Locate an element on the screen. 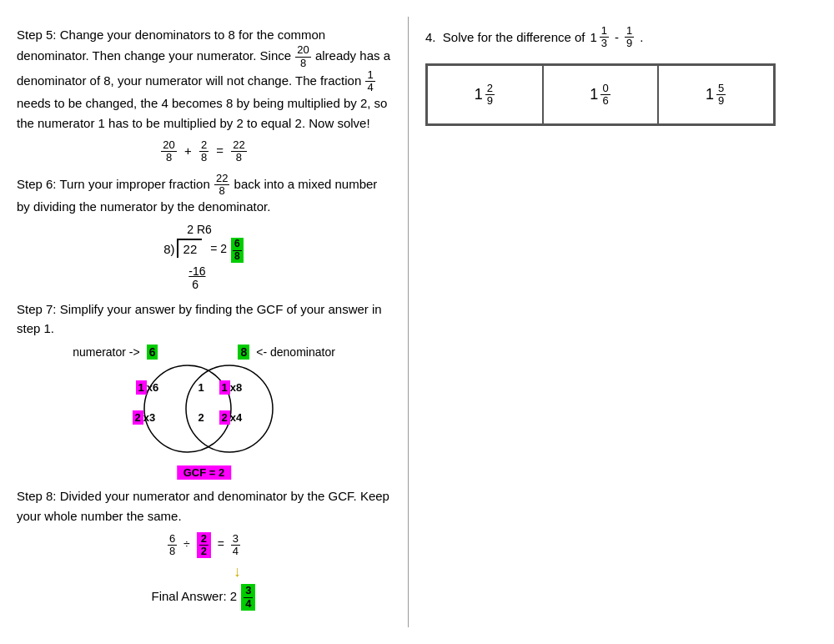 Image resolution: width=834 pixels, height=644 pixels. venn-left-2x3: 2x3 is located at coordinates (144, 417).